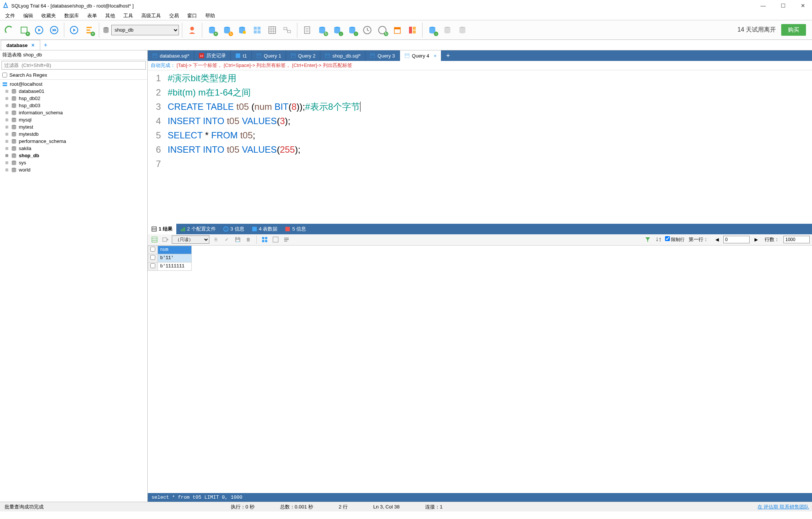  I want to click on menu-item: 窗口, so click(192, 16).